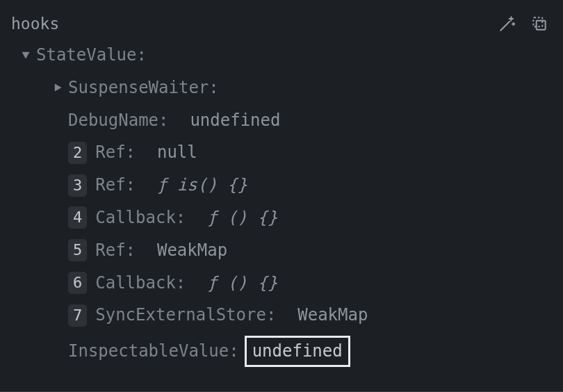 Image resolution: width=563 pixels, height=392 pixels. Describe the element at coordinates (282, 24) in the screenshot. I see `panel-header: hooks` at that location.